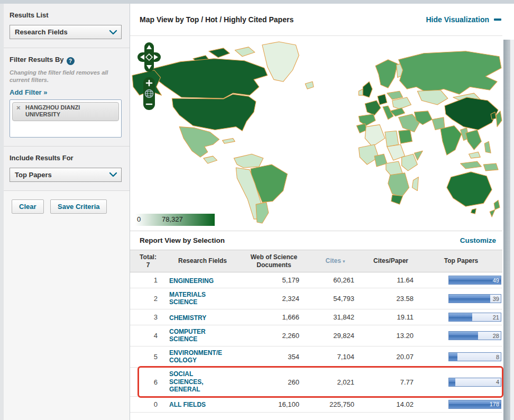 This screenshot has height=420, width=514. I want to click on table-row: 5 ENVIRONMENT/ECOLOGY 354 7,104 20.07 8, so click(316, 357).